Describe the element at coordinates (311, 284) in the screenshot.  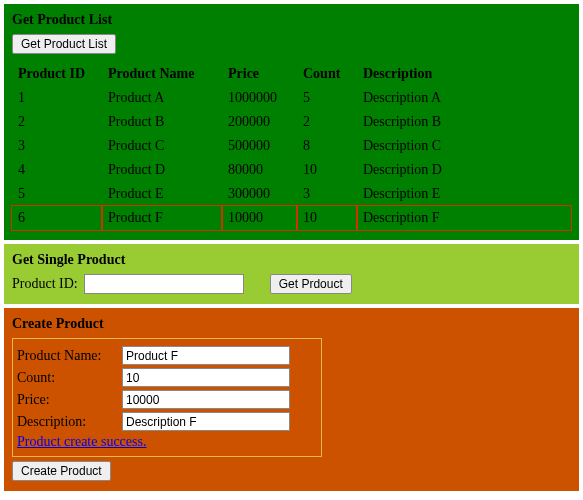
I see `get-product-button: Get Prdouct` at that location.